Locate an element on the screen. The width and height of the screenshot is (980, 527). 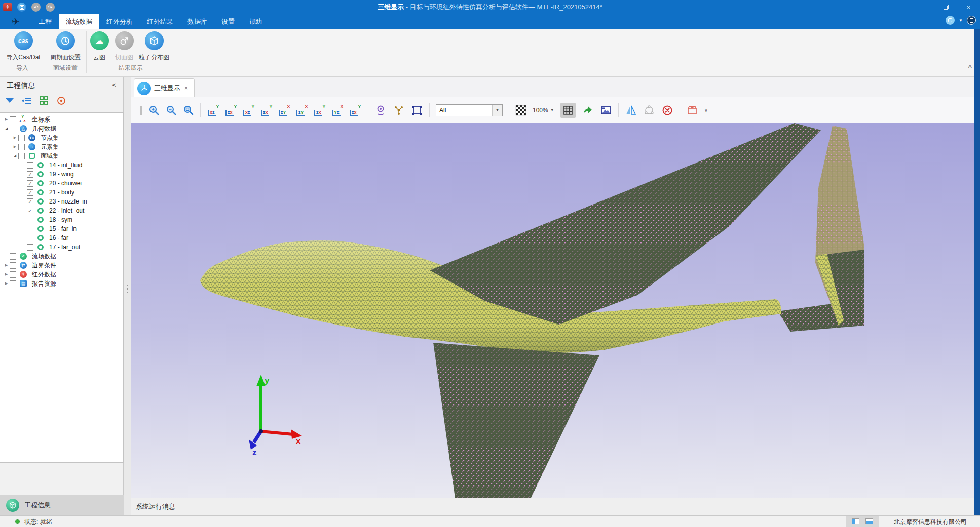
tree-item: ◢△几何数据 is located at coordinates (62, 129).